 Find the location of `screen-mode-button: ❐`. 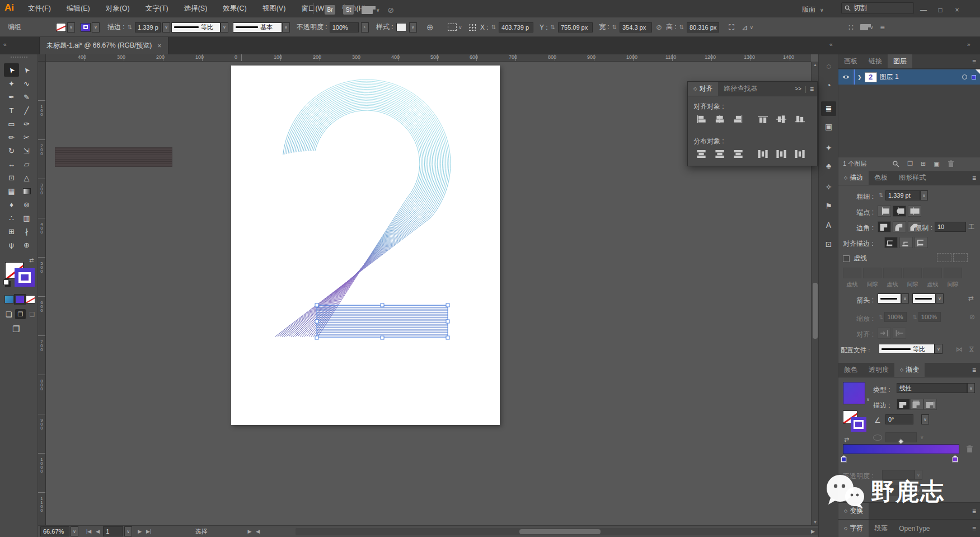

screen-mode-button: ❐ is located at coordinates (16, 329).